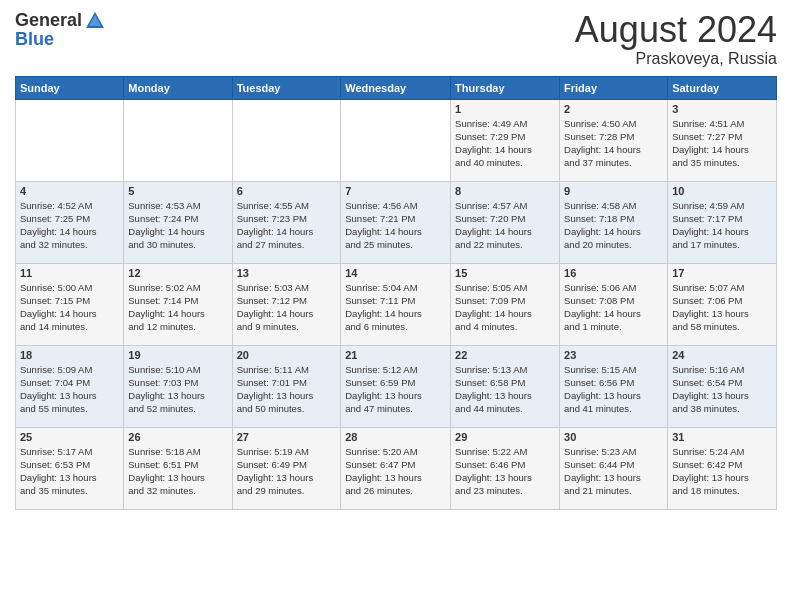 The height and width of the screenshot is (612, 792). Describe the element at coordinates (70, 304) in the screenshot. I see `calendar-cell: 11Sunrise: 5:00 AM Sunset: 7:15 PM Dayli…` at that location.